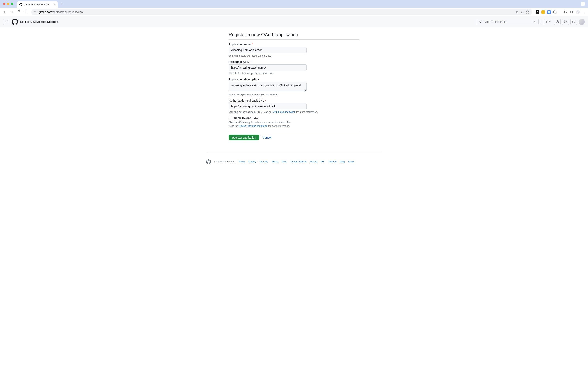 The width and height of the screenshot is (588, 385). I want to click on extensions-puzzle-icon, so click(555, 12).